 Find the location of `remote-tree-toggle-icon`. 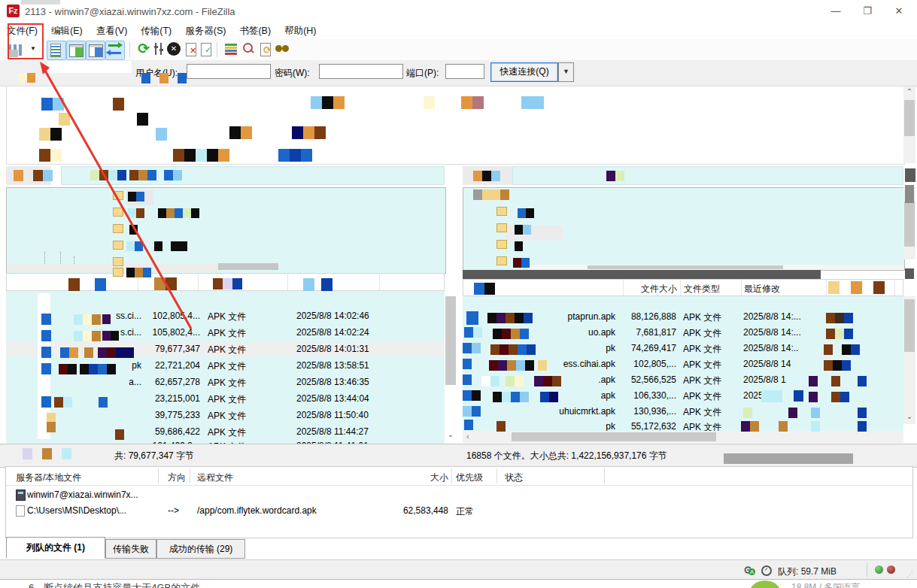

remote-tree-toggle-icon is located at coordinates (96, 50).